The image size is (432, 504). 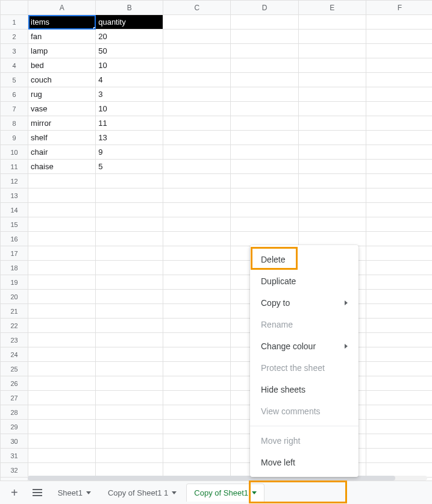 What do you see at coordinates (399, 225) in the screenshot?
I see `cell-F15` at bounding box center [399, 225].